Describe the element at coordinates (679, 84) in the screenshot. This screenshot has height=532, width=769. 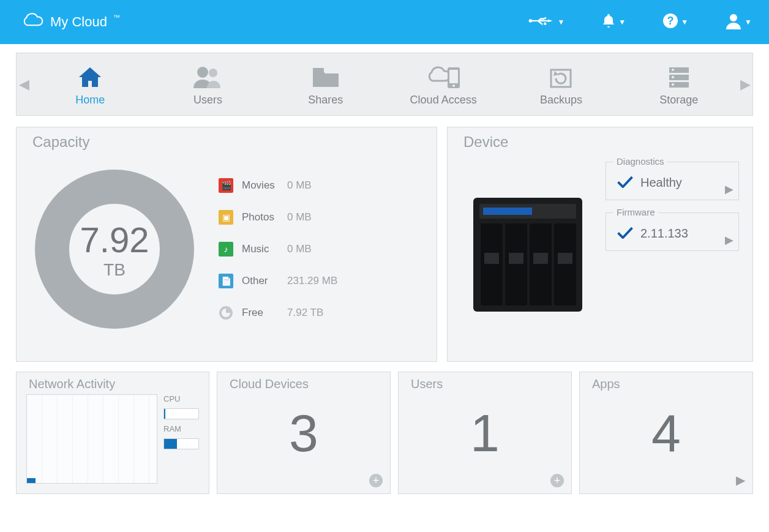
I see `nav-storage: Storage` at that location.